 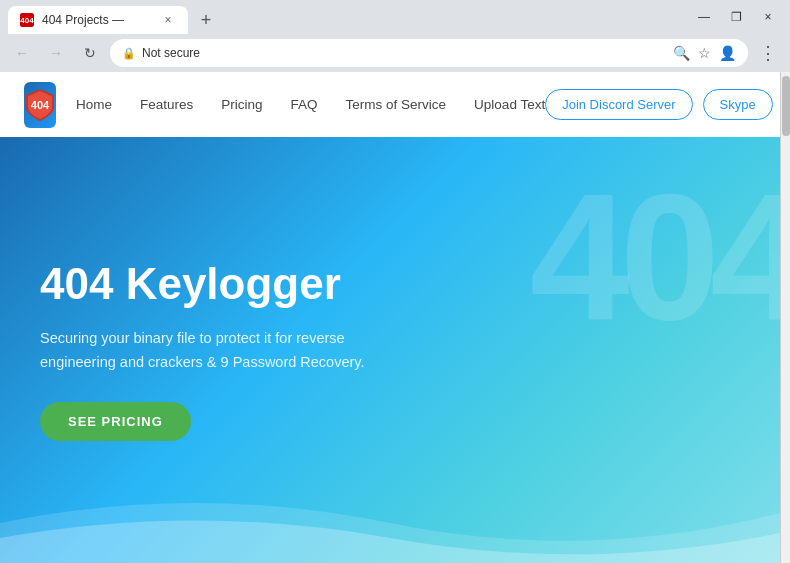 I want to click on security-icon: 🔒, so click(x=129, y=54).